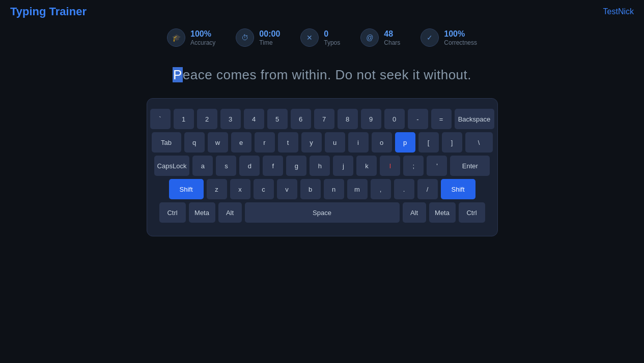  What do you see at coordinates (460, 43) in the screenshot?
I see `correctness-label: Correctness` at bounding box center [460, 43].